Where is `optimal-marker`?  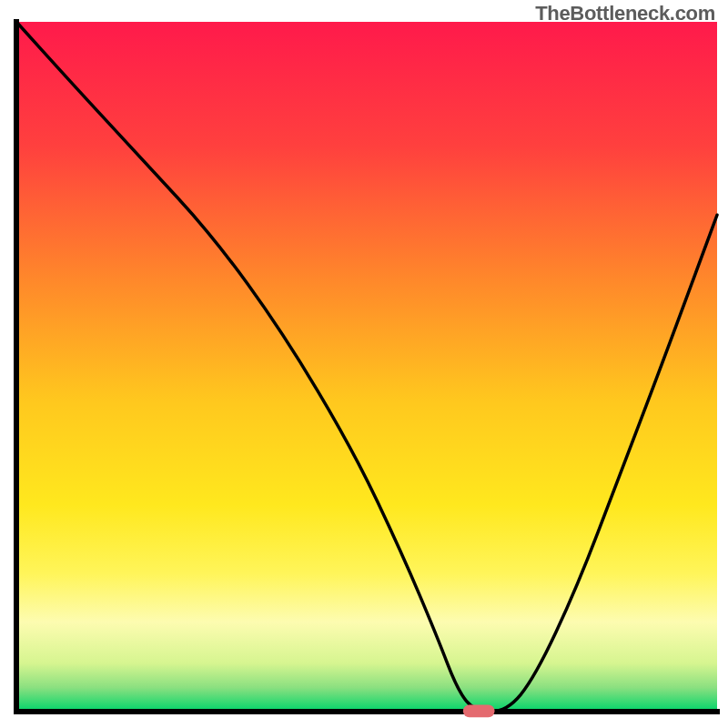
optimal-marker is located at coordinates (479, 711).